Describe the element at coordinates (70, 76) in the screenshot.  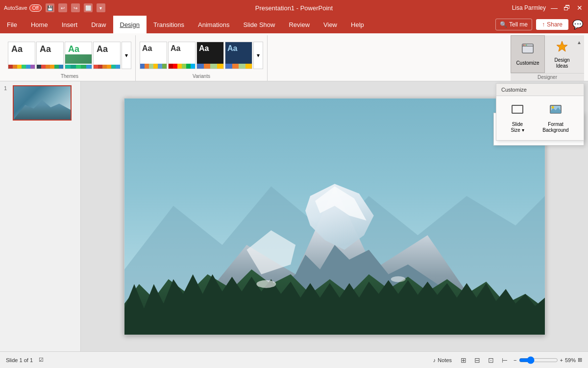
I see `themes-label: Themes` at that location.